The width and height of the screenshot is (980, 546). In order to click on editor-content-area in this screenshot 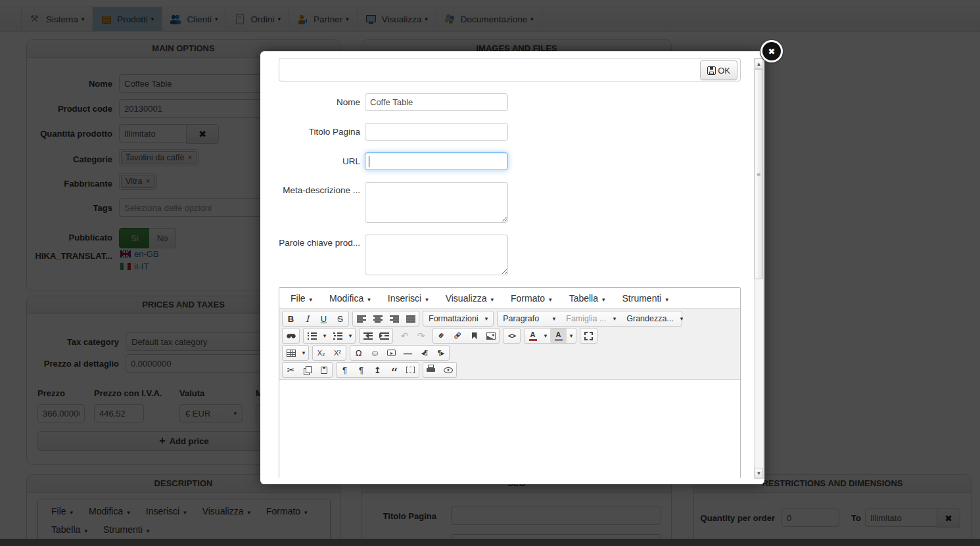, I will do `click(510, 429)`.